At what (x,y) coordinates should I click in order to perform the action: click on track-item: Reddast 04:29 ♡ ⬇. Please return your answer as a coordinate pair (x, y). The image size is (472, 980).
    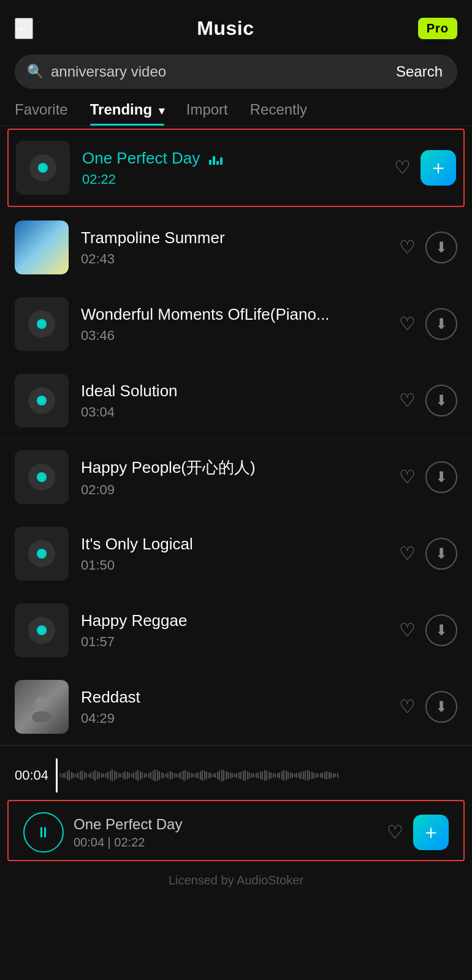
    Looking at the image, I should click on (236, 707).